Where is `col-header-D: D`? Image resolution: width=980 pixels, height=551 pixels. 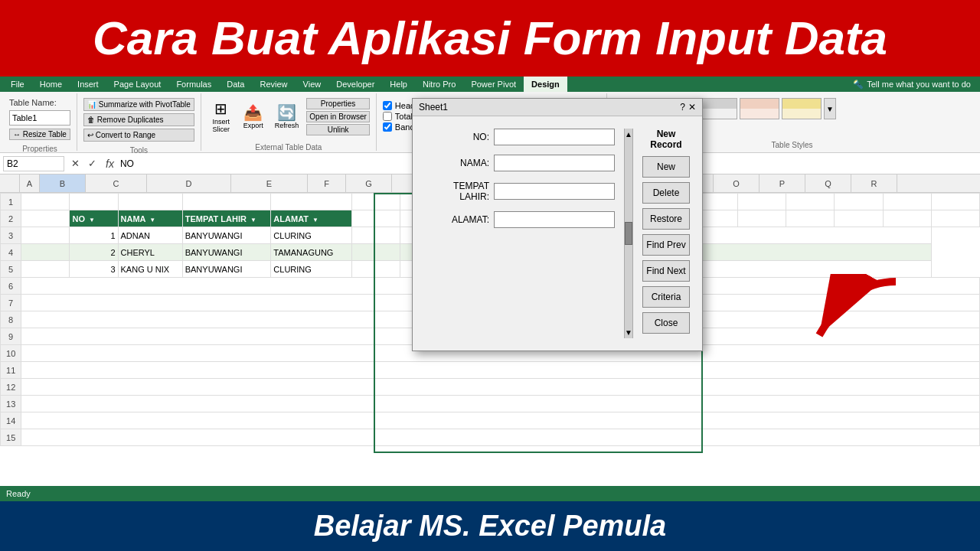 col-header-D: D is located at coordinates (189, 184).